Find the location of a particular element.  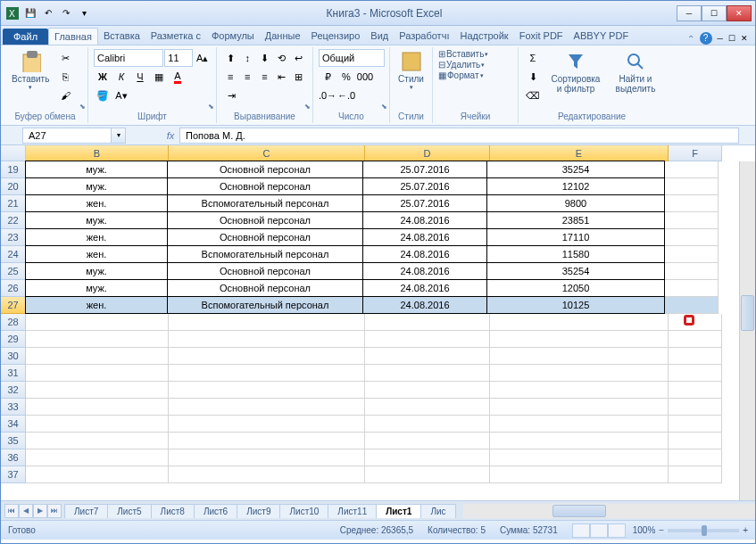

row-header-25: 25 is located at coordinates (13, 271).